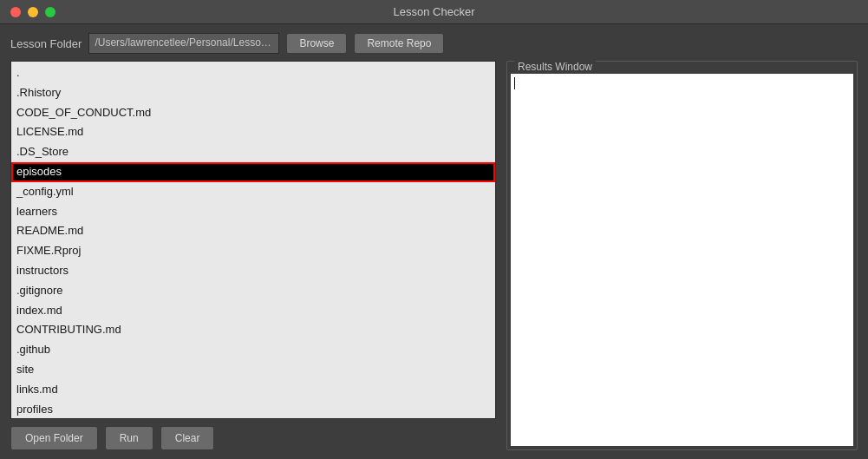  What do you see at coordinates (253, 252) in the screenshot?
I see `list-item: FIXME.Rproj` at bounding box center [253, 252].